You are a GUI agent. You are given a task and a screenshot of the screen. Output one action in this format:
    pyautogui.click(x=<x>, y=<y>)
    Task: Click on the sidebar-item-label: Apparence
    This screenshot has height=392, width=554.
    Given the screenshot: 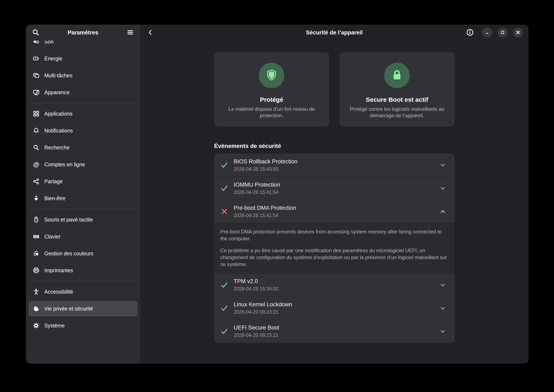 What is the action you would take?
    pyautogui.click(x=57, y=93)
    